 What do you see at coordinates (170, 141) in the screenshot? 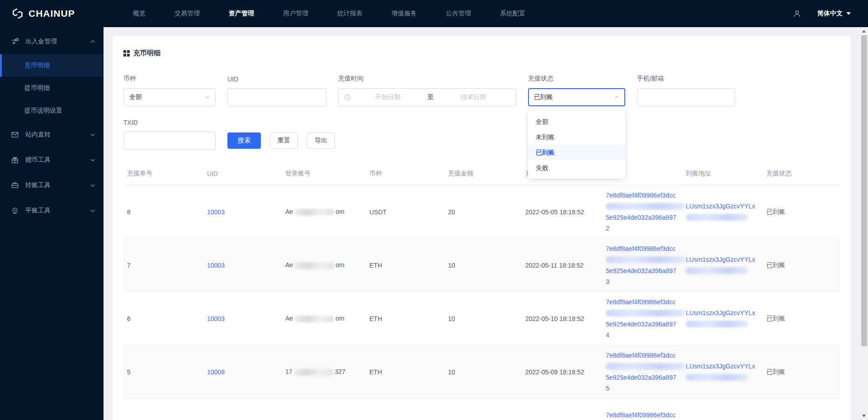
I see `txid-input` at bounding box center [170, 141].